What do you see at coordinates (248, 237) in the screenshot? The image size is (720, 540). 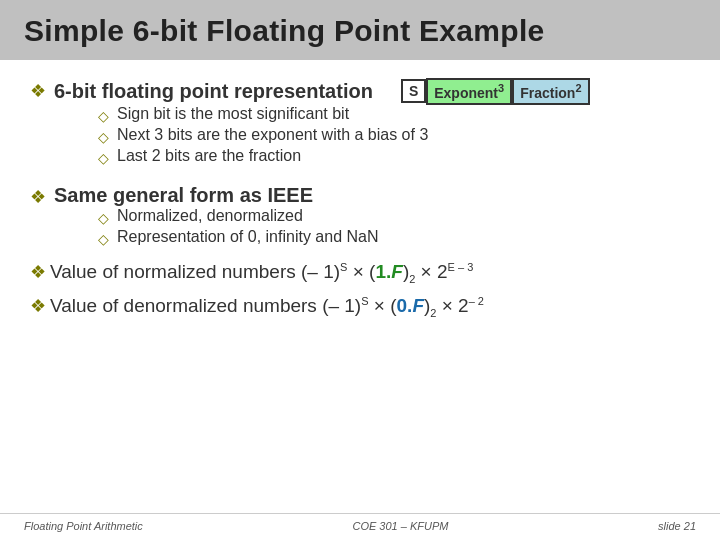 I see `sub-bullet-2-2-text: Representation of 0, infinity and NaN` at bounding box center [248, 237].